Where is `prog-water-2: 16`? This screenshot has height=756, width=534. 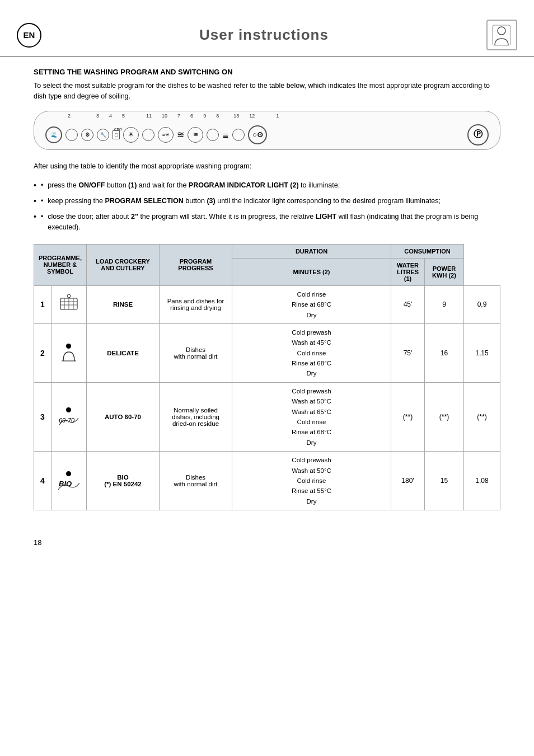
prog-water-2: 16 is located at coordinates (444, 353).